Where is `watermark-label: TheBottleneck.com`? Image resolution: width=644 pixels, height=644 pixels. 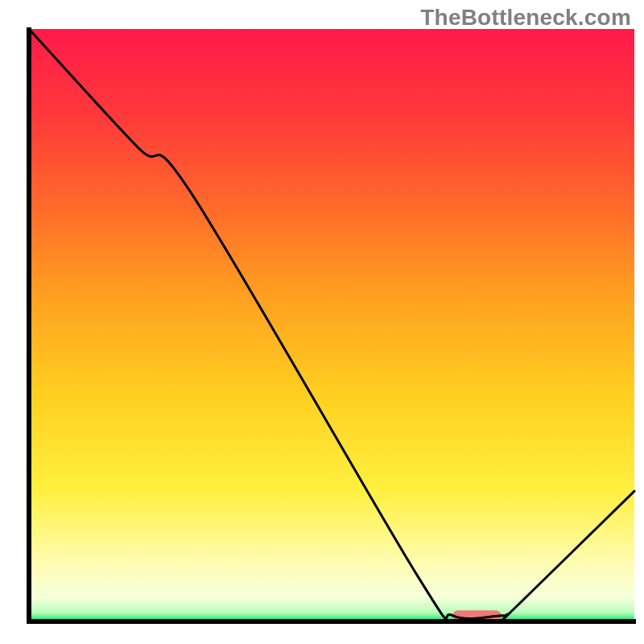
watermark-label: TheBottleneck.com is located at coordinates (526, 18).